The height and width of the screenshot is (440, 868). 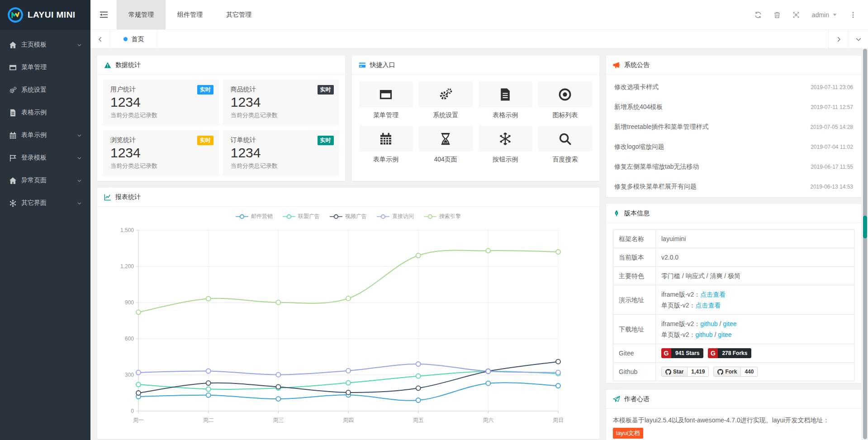 What do you see at coordinates (301, 216) in the screenshot?
I see `legend-item: 联盟广告` at bounding box center [301, 216].